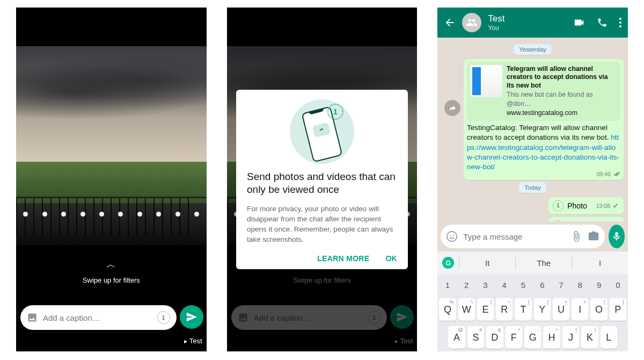 The width and height of the screenshot is (644, 360). I want to click on more-icon, so click(620, 23).